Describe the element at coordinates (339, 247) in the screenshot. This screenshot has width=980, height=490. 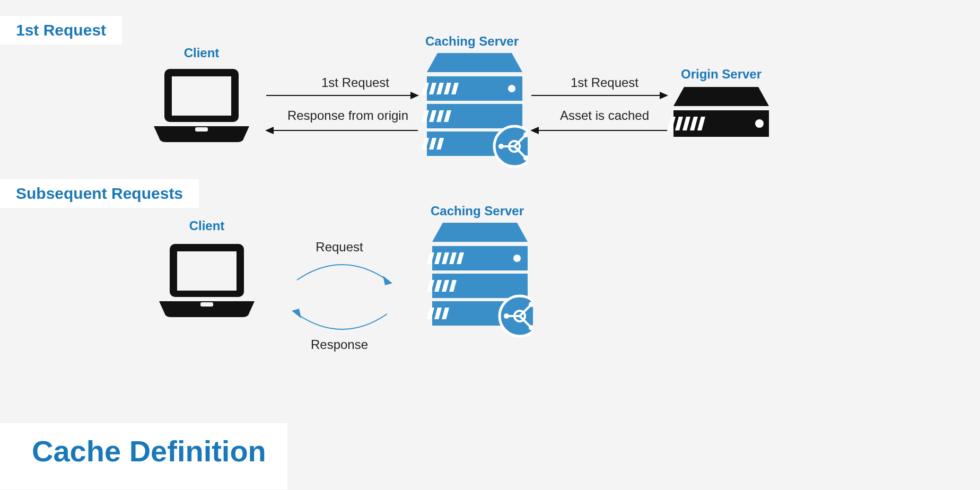
I see `arrow-label-request: Request` at that location.